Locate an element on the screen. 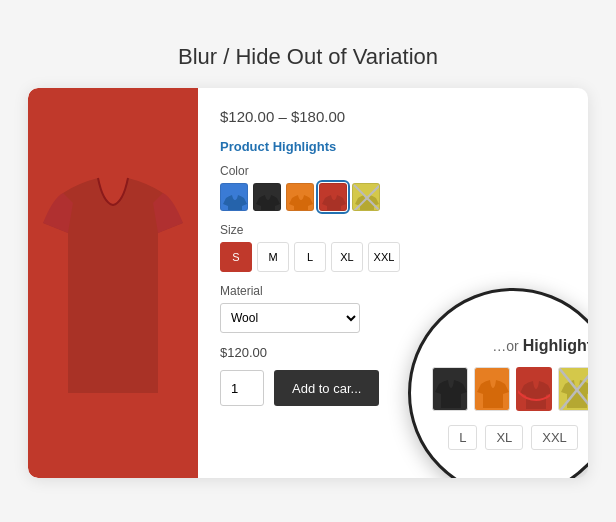 Image resolution: width=616 pixels, height=522 pixels. color-swatch-orange is located at coordinates (300, 197).